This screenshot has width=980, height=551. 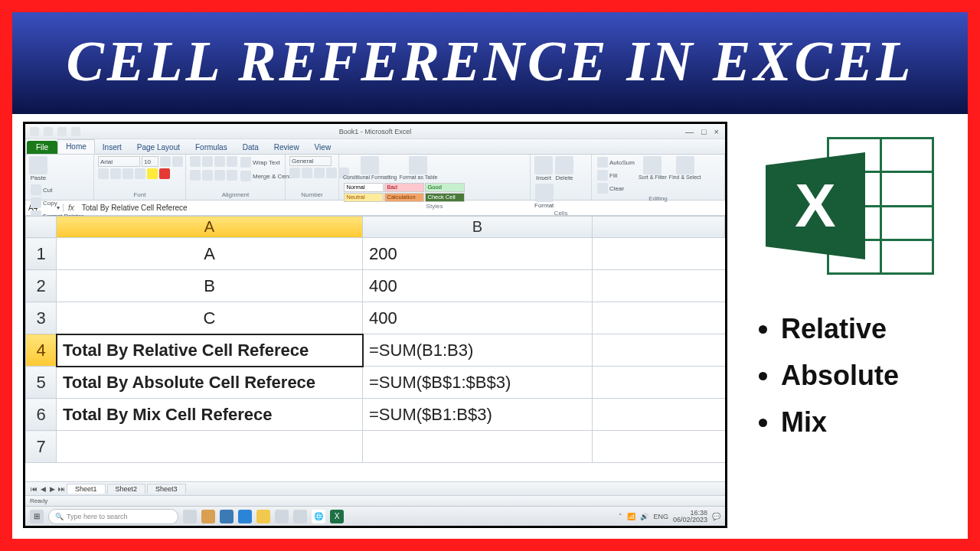 I want to click on tray-volume-icon: 🔊, so click(x=645, y=517).